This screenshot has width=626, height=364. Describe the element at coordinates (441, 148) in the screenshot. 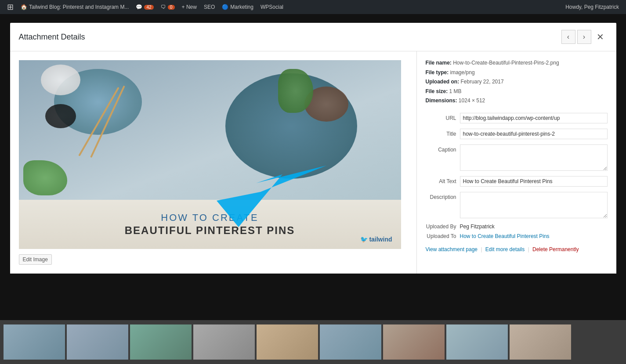

I see `caption-label: Caption` at that location.